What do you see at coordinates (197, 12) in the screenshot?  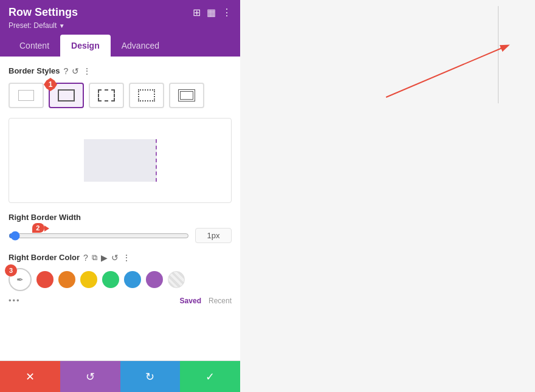 I see `responsive-icon: ⊞` at bounding box center [197, 12].